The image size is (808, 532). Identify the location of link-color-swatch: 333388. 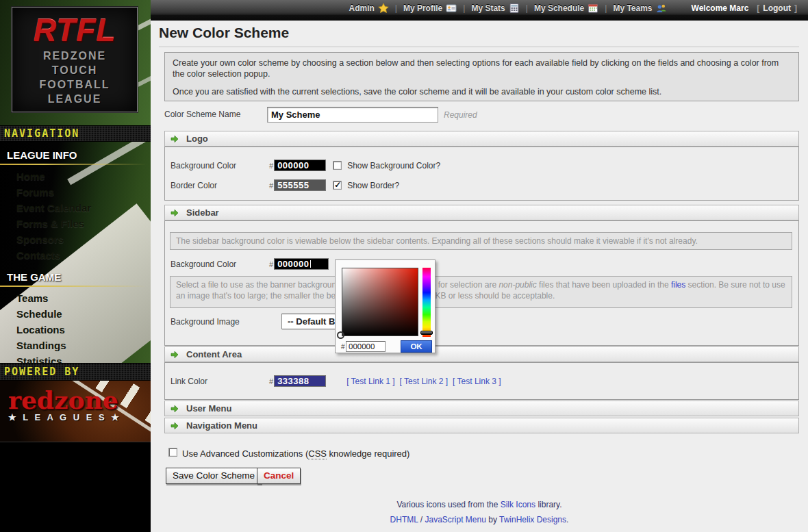
(300, 381).